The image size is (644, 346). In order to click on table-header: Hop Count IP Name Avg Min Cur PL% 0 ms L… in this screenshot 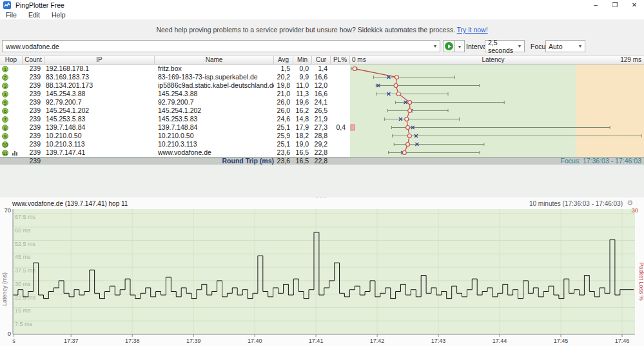, I will do `click(322, 60)`.